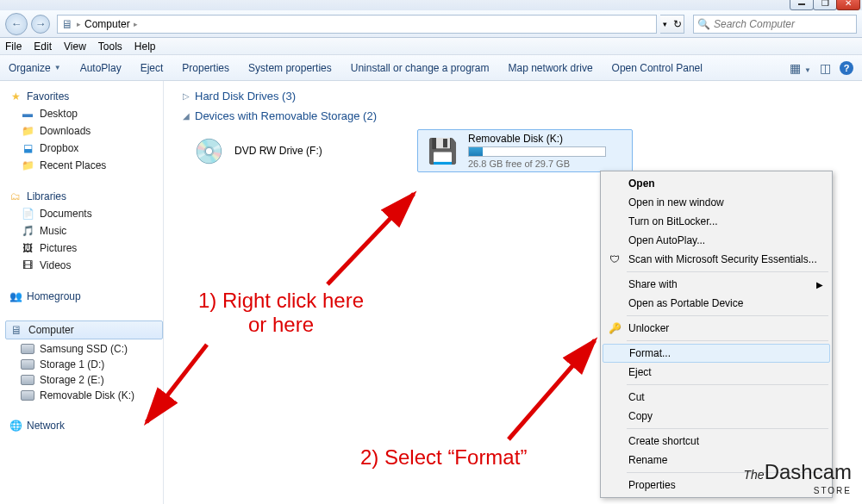 The height and width of the screenshot is (504, 862). What do you see at coordinates (86, 96) in the screenshot?
I see `favorites-header: ★Favorites` at bounding box center [86, 96].